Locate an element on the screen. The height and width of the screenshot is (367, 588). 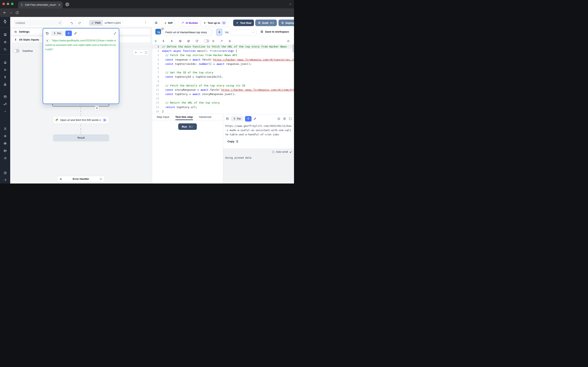
tab-test-this-step: Test this step is located at coordinates (184, 117).